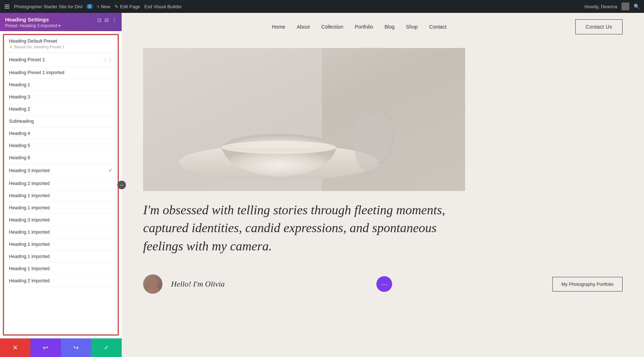 The image size is (644, 357). Describe the element at coordinates (359, 27) in the screenshot. I see `nav-links-container: HomeAboutCollectionPortfolioBlogShopCont…` at that location.